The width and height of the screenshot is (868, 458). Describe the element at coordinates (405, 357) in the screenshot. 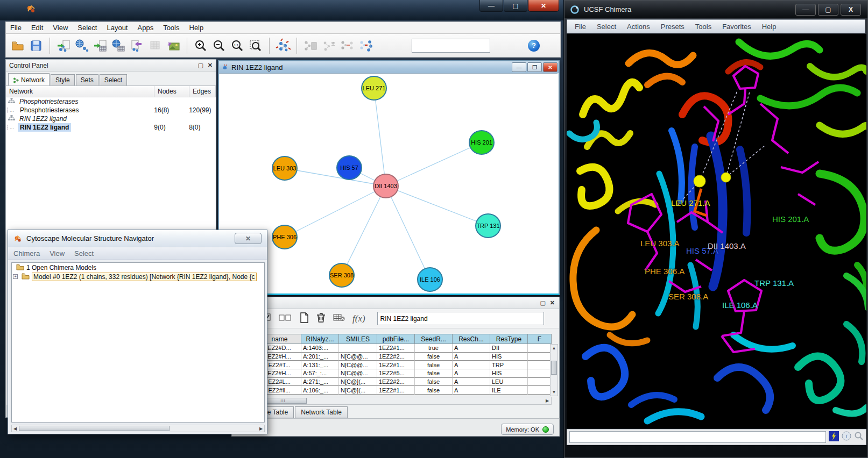

I see `table-row: EZ2#H...A:201:_...N[C@@...1EZ2#2...false…` at that location.